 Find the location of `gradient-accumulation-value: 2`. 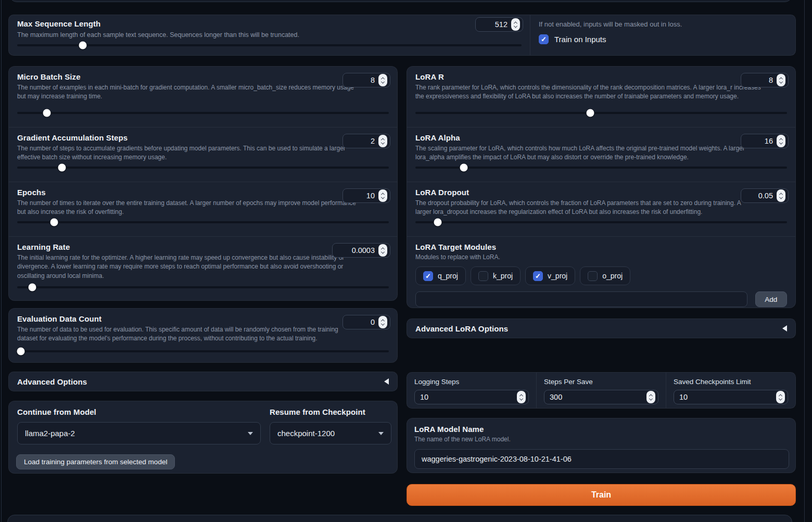

gradient-accumulation-value: 2 is located at coordinates (361, 141).